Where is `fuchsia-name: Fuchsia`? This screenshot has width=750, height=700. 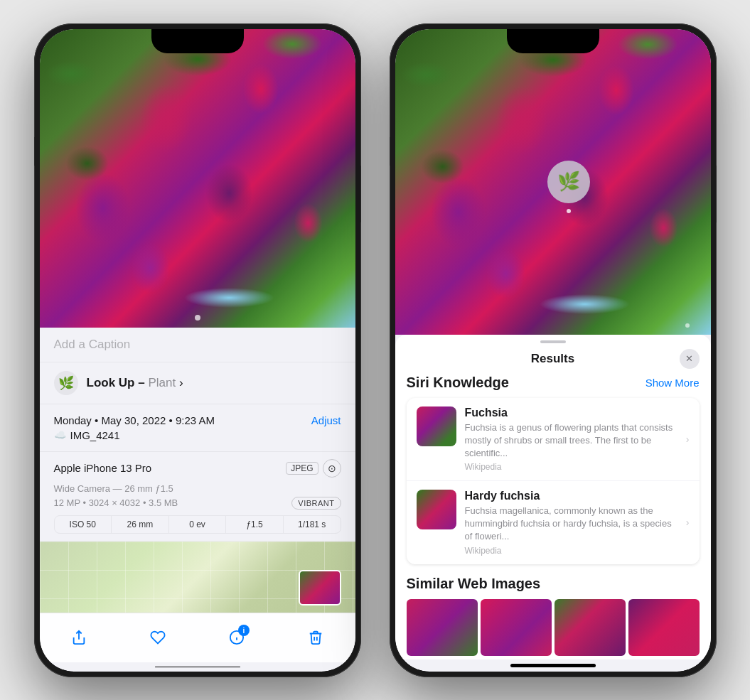
fuchsia-name: Fuchsia is located at coordinates (572, 413).